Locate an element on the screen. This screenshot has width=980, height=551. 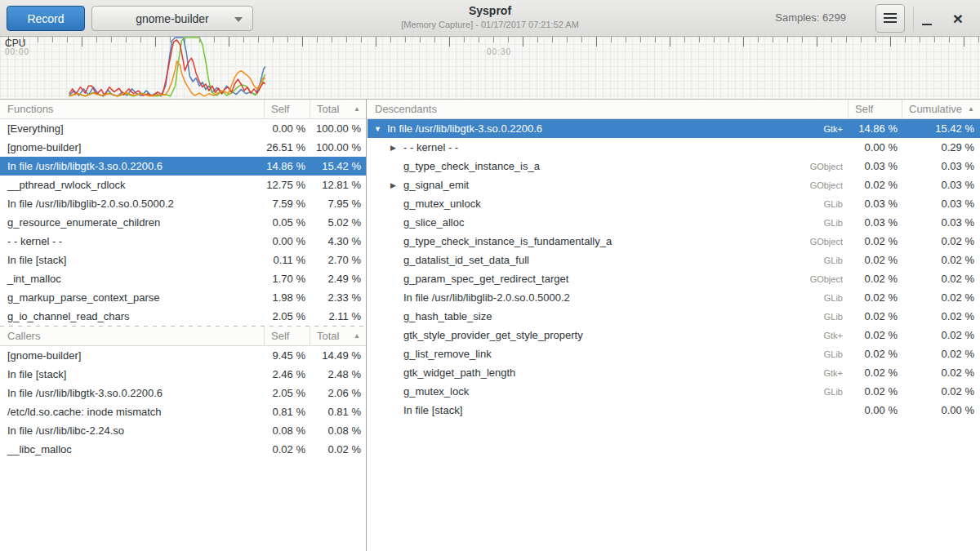
minimize-button is located at coordinates (927, 19).